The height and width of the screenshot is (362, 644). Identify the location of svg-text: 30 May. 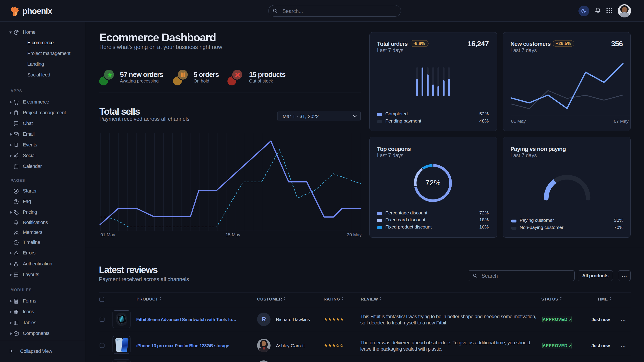
(354, 235).